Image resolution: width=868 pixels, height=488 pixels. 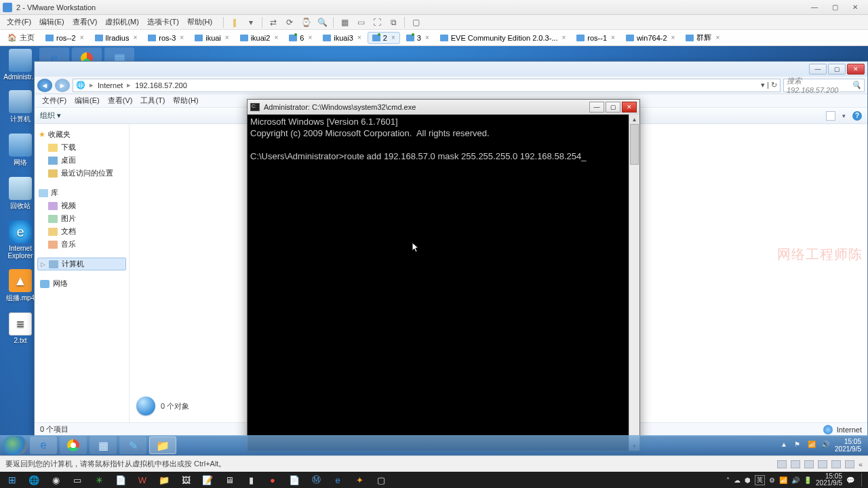 I want to click on outer-task-button: 📁, so click(x=164, y=480).